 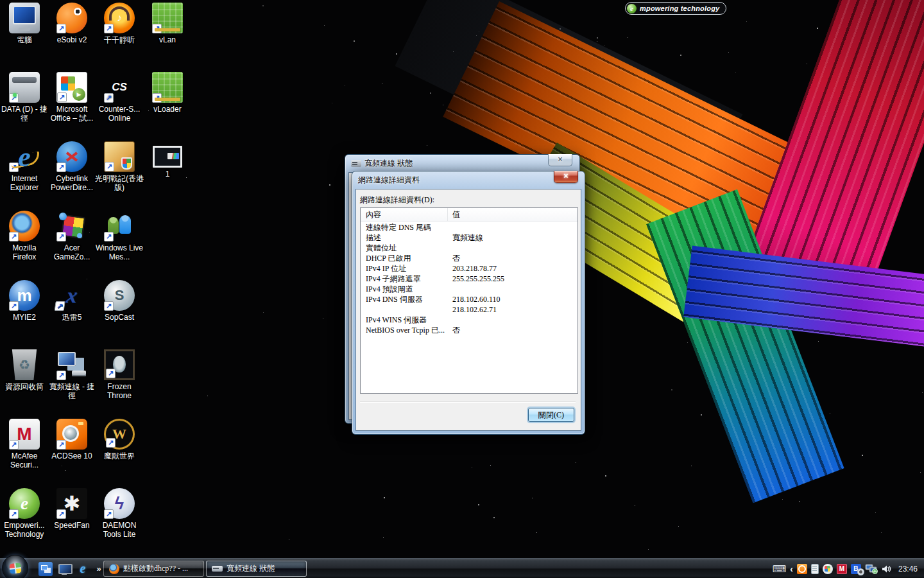 What do you see at coordinates (46, 569) in the screenshot?
I see `switch-windows-icon` at bounding box center [46, 569].